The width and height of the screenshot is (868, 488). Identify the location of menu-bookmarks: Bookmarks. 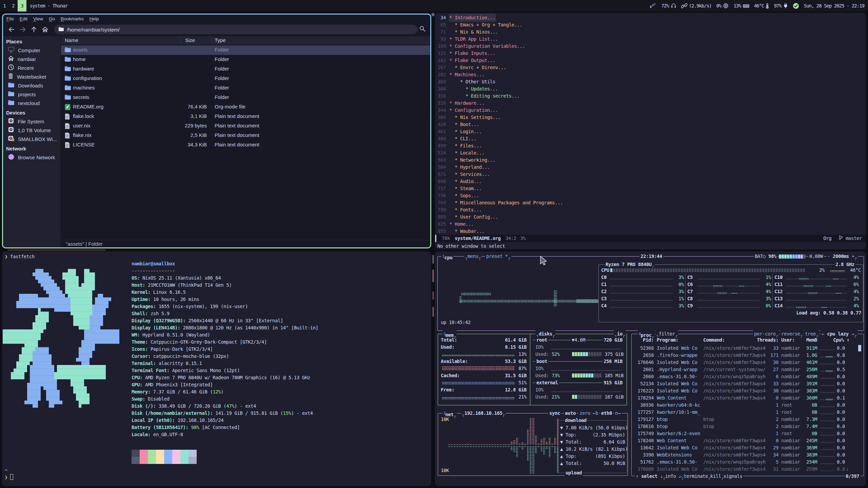
(72, 19).